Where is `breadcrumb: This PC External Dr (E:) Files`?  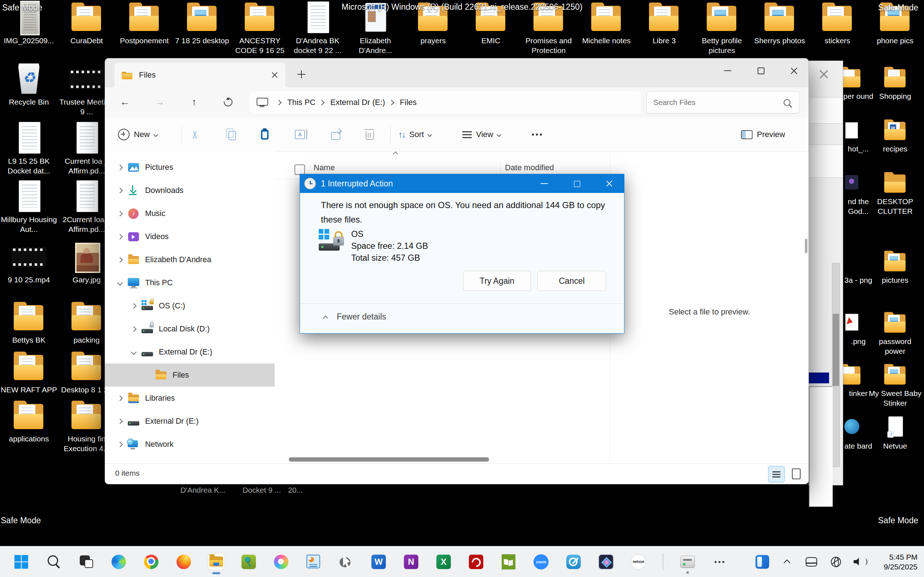 breadcrumb: This PC External Dr (E:) Files is located at coordinates (445, 102).